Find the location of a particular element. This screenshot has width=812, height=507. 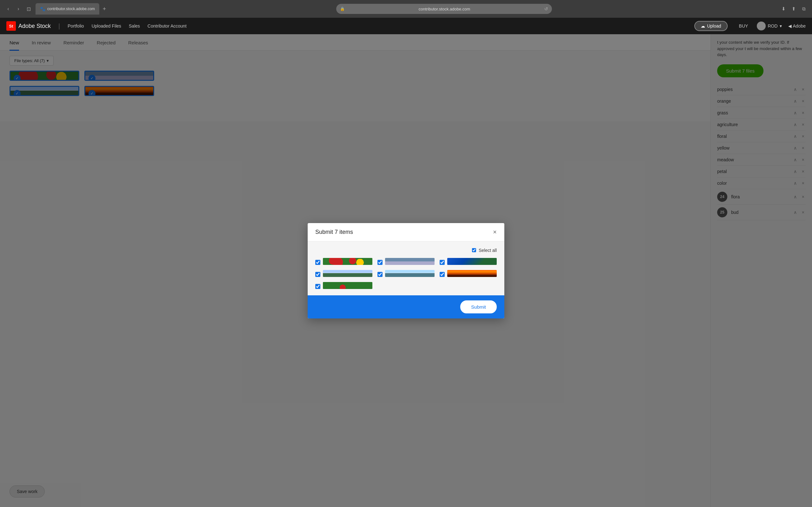

nav-uploaded-files: Uploaded Files is located at coordinates (106, 26).